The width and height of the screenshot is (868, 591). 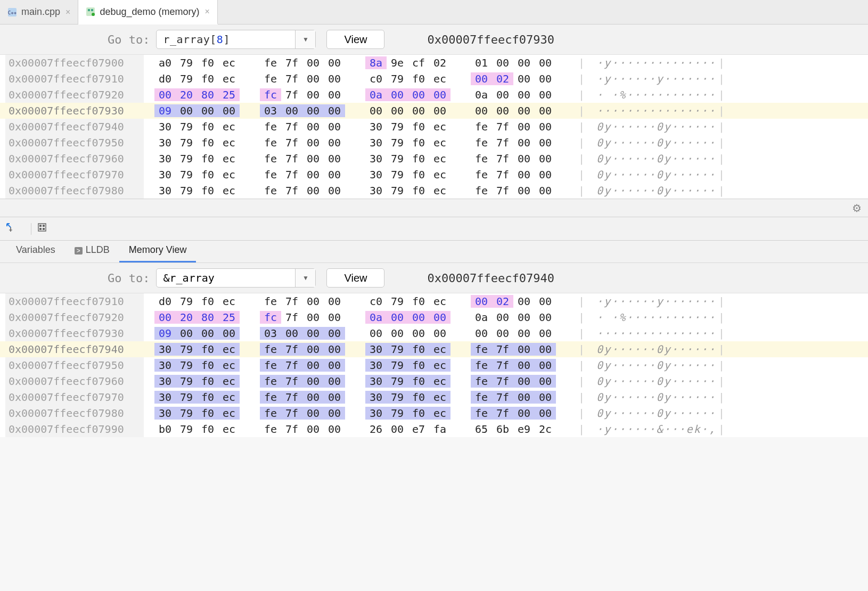 I want to click on hex-byte: e7, so click(x=419, y=429).